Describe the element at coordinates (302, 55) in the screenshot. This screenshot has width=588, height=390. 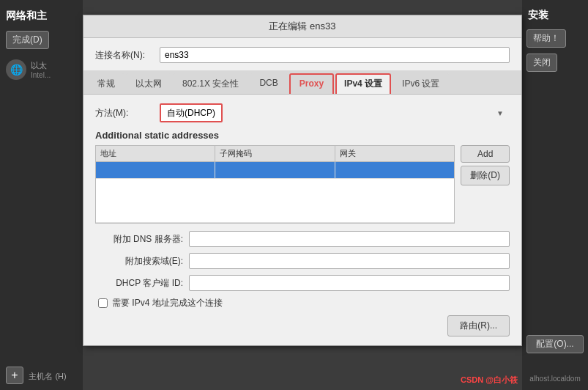
I see `conn-name-row: 连接名称(N):` at that location.